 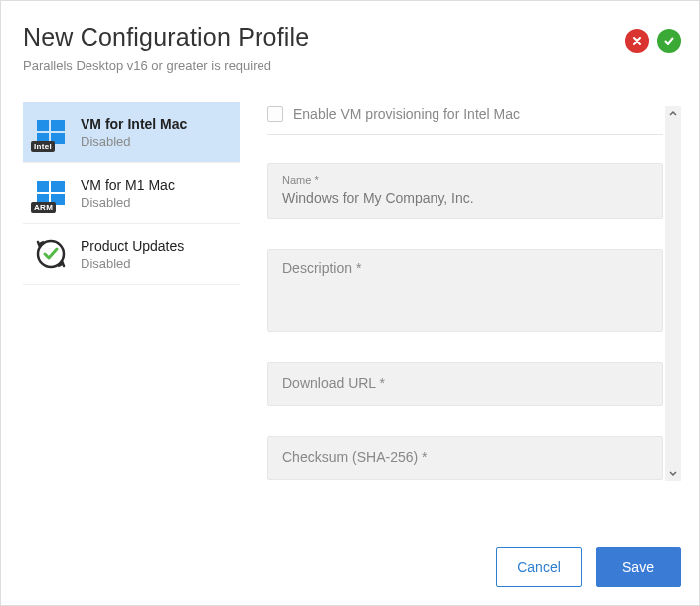 I want to click on scrollbar, so click(x=673, y=294).